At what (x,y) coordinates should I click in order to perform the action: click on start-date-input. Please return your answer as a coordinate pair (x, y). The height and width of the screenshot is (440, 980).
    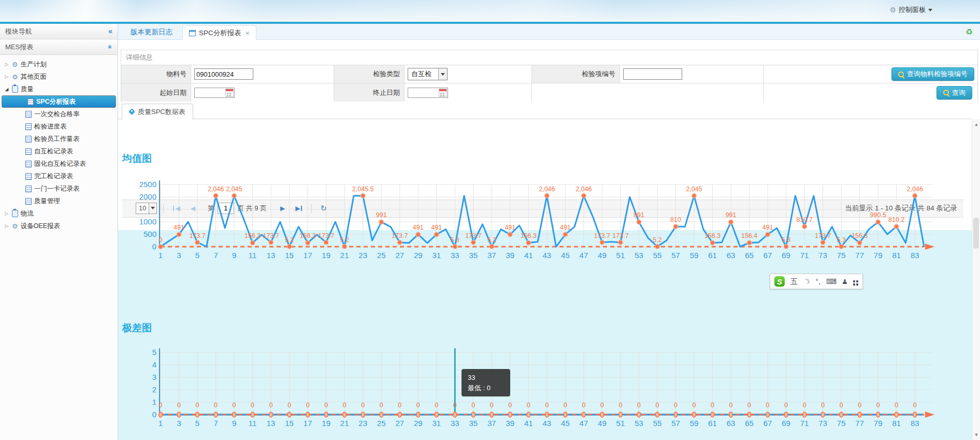
    Looking at the image, I should click on (214, 93).